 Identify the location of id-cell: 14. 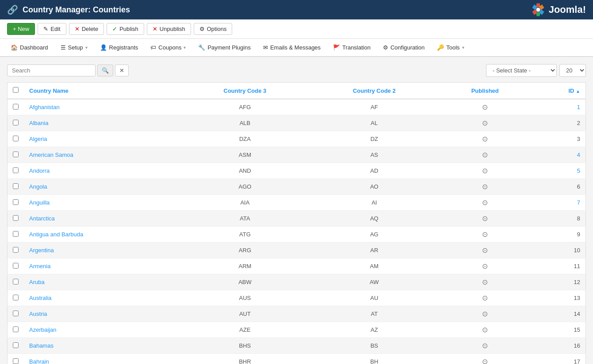
(559, 314).